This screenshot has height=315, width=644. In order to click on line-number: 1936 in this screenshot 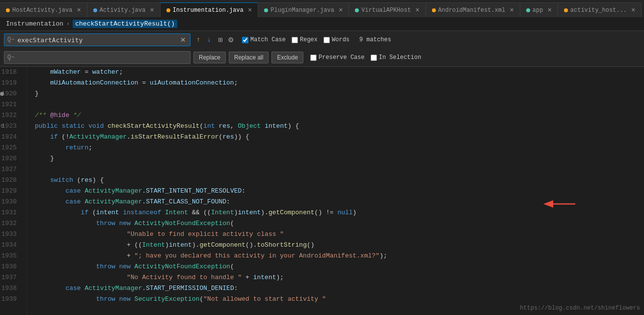, I will do `click(10, 267)`.